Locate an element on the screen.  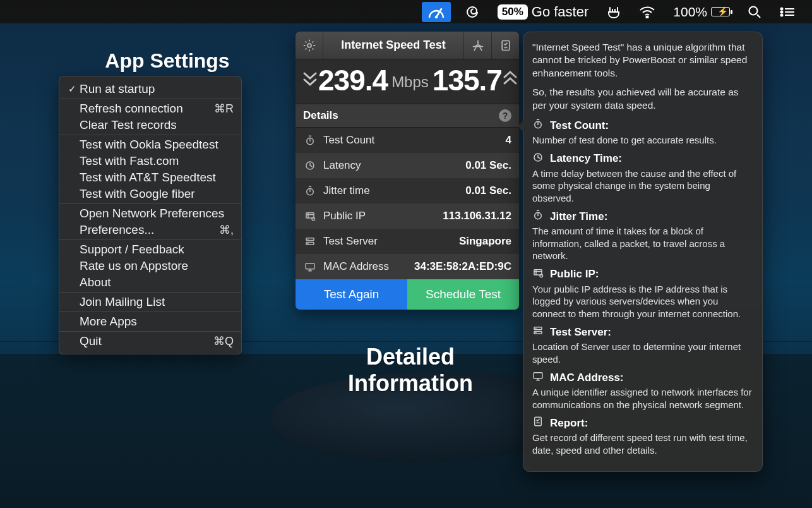
info-section-title: Test Count: is located at coordinates (580, 126).